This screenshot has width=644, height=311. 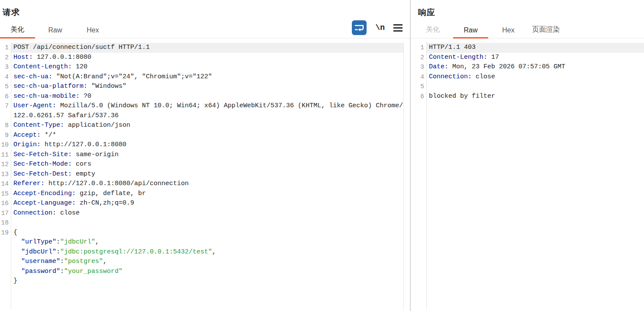 What do you see at coordinates (202, 155) in the screenshot?
I see `code-line: 11Sec-Fetch-Site: same-origin` at bounding box center [202, 155].